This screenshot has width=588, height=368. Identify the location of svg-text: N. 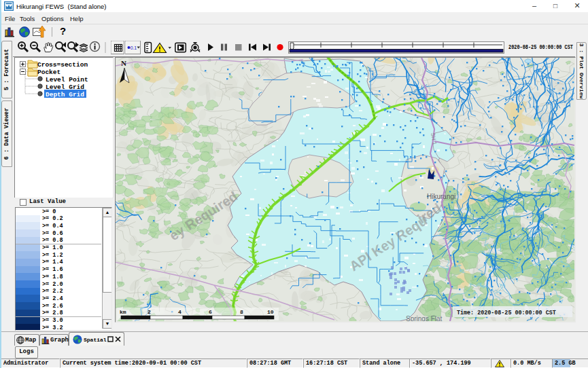
(124, 63).